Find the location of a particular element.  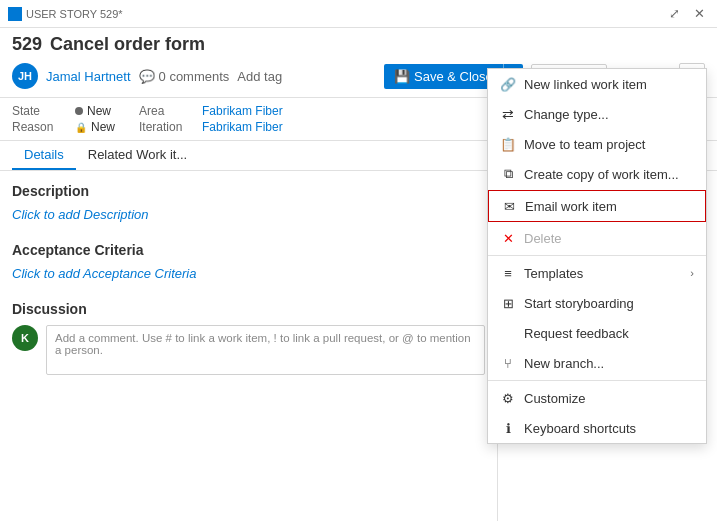

acceptance-title: Acceptance Criteria is located at coordinates (248, 250).